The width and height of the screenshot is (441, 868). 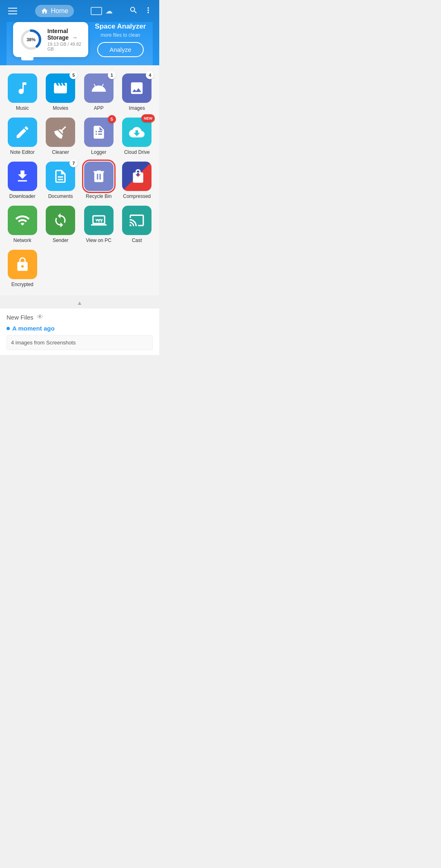 I want to click on app-grid: Music5Movies1APP4ImagesNote EditorCleane…, so click(x=80, y=180).